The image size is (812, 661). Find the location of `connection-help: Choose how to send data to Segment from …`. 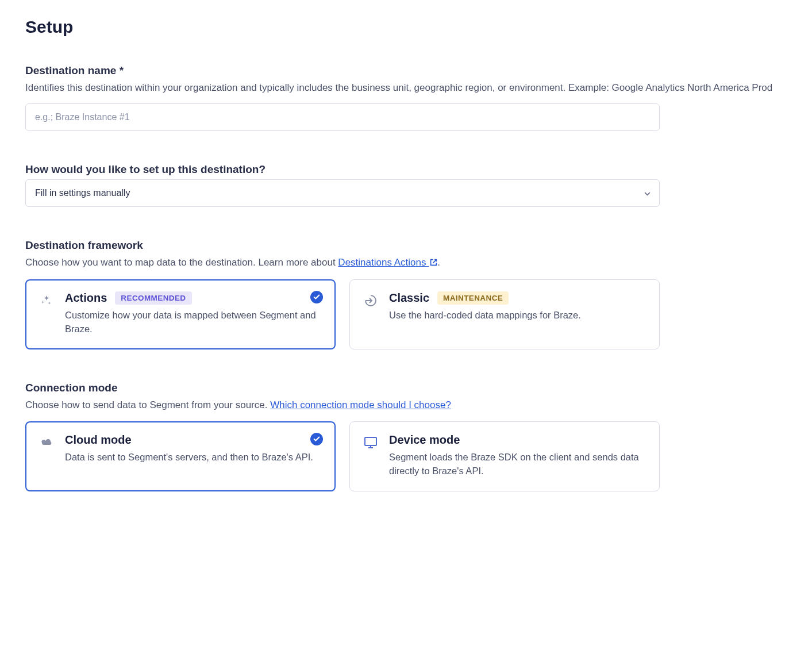

connection-help: Choose how to send data to Segment from … is located at coordinates (406, 405).